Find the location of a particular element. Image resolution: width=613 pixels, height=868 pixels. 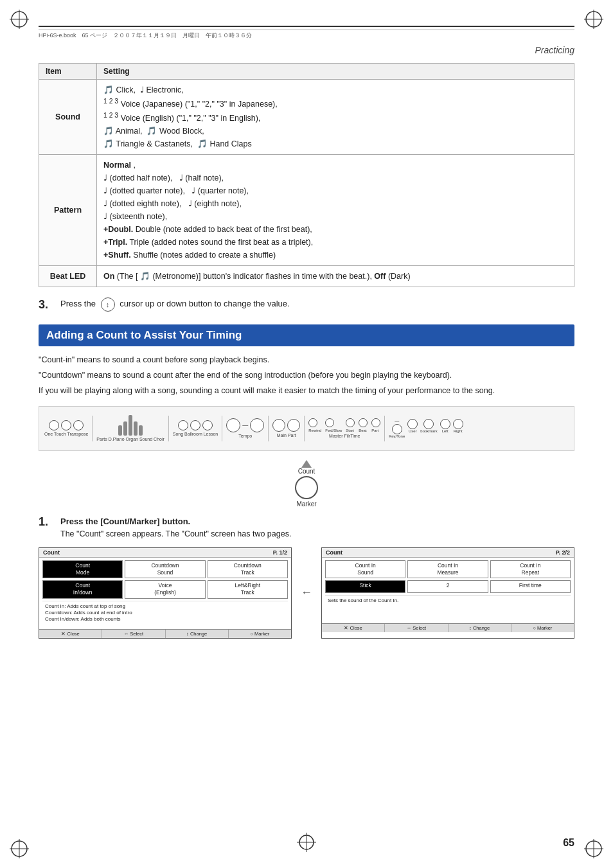

screen2-btn-close: ✕ Close is located at coordinates (353, 628).